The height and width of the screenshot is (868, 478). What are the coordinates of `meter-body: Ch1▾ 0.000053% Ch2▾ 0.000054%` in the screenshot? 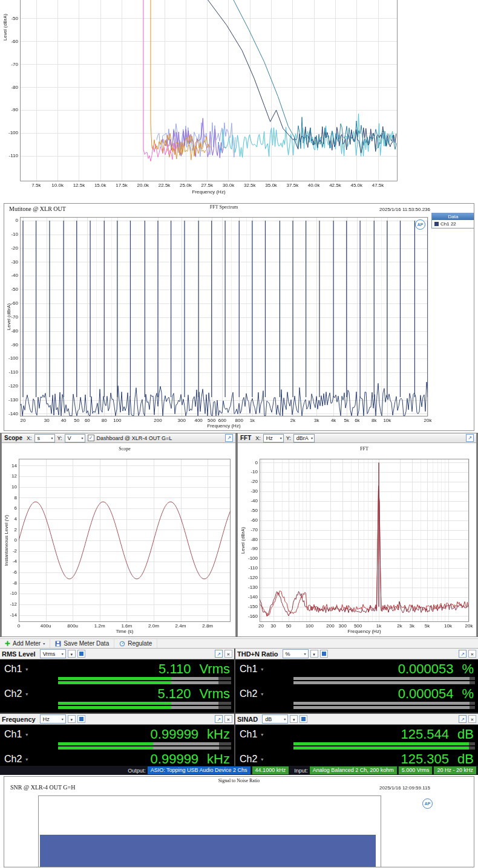 It's located at (357, 686).